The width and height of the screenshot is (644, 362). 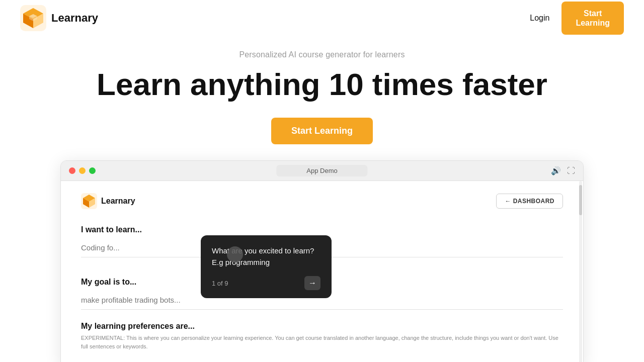 I want to click on fullscreen-icon: ⛶, so click(x=571, y=171).